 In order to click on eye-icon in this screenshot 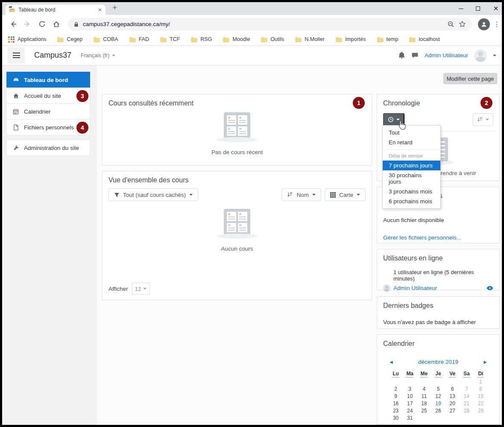, I will do `click(490, 288)`.